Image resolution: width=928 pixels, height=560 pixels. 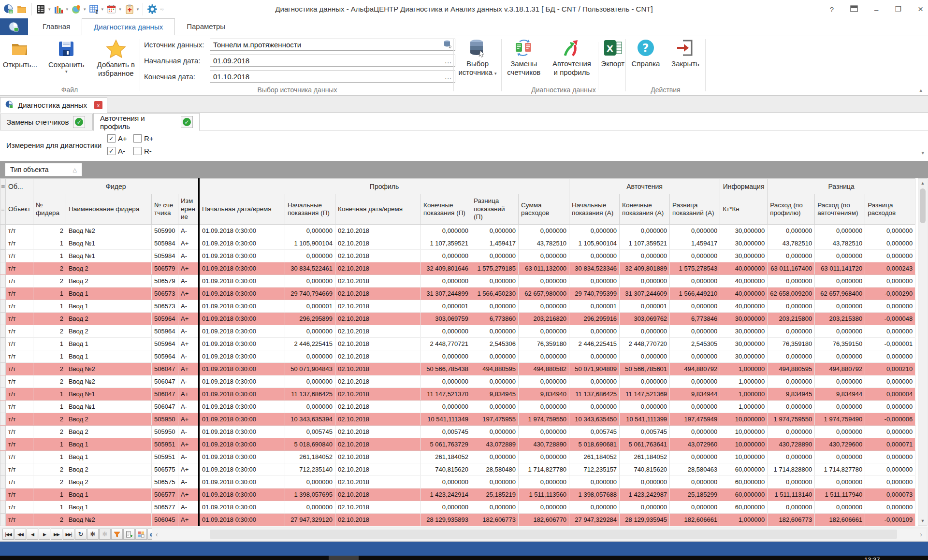 What do you see at coordinates (310, 244) in the screenshot?
I see `cell: 1 105,900104` at bounding box center [310, 244].